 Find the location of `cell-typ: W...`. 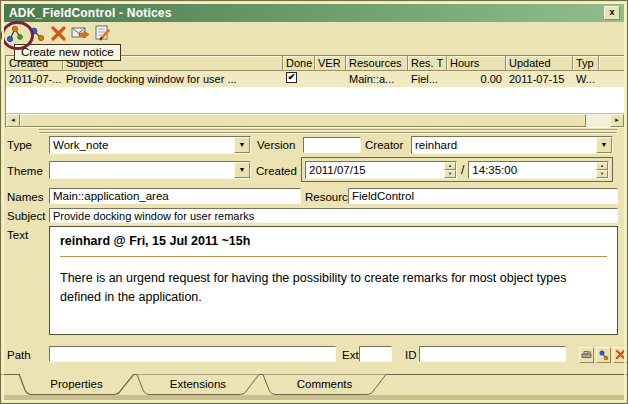

cell-typ: W... is located at coordinates (586, 79).